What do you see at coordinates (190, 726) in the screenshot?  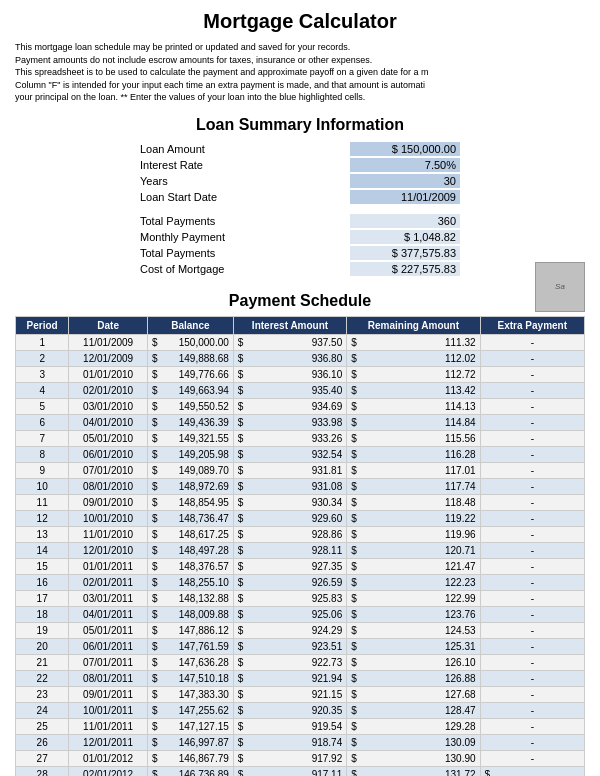 I see `cell-balance: $147,127.15` at bounding box center [190, 726].